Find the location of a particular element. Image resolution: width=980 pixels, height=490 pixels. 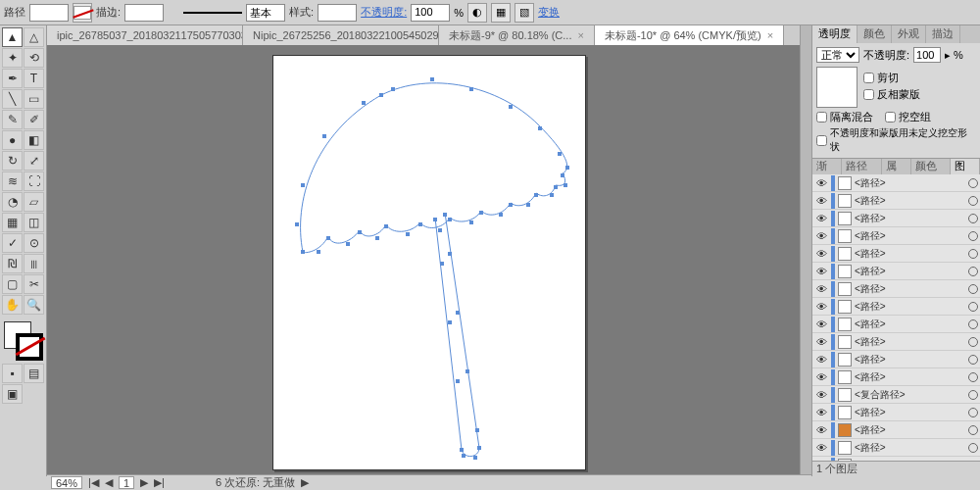

alpha-define-checkbox is located at coordinates (821, 141).